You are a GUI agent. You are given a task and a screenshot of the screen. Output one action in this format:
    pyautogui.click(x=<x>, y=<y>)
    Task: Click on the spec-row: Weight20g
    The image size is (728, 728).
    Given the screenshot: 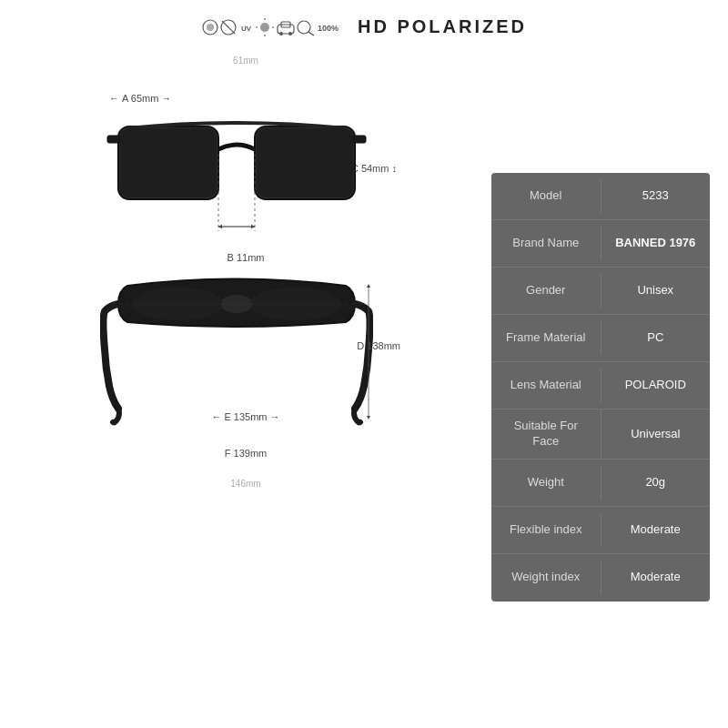 What is the action you would take?
    pyautogui.click(x=601, y=483)
    